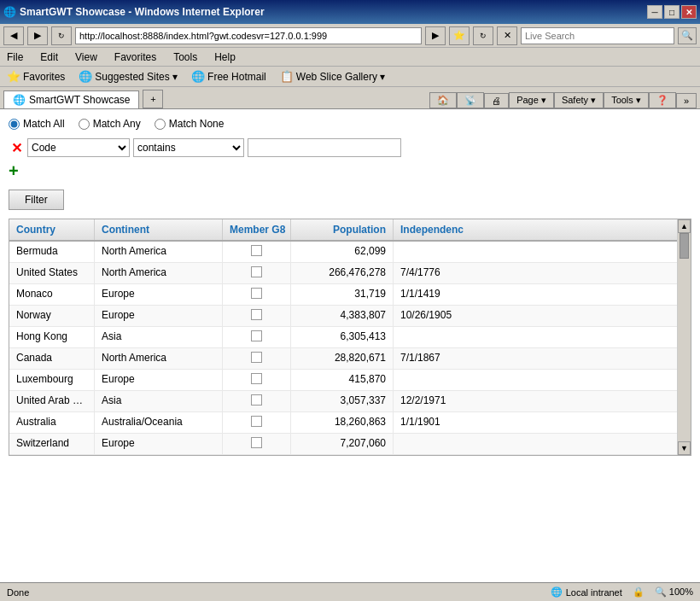  What do you see at coordinates (52, 252) in the screenshot?
I see `cell-country: Bermuda` at bounding box center [52, 252].